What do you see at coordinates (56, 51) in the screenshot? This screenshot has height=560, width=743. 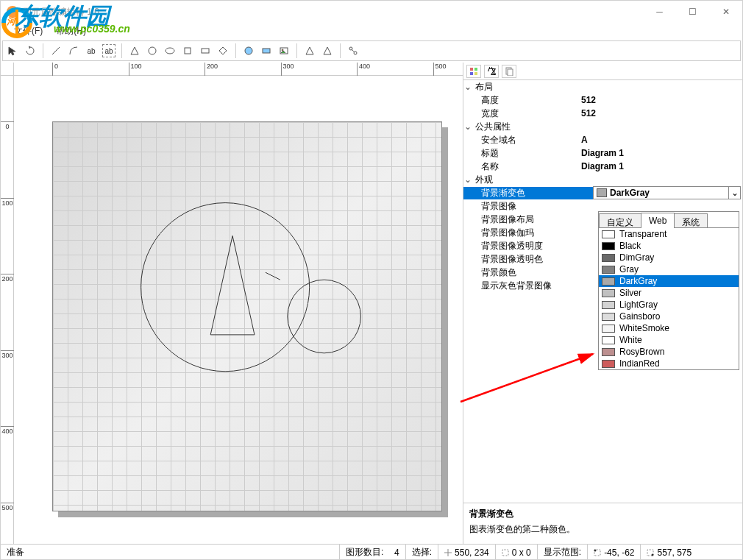 I see `line-tool` at bounding box center [56, 51].